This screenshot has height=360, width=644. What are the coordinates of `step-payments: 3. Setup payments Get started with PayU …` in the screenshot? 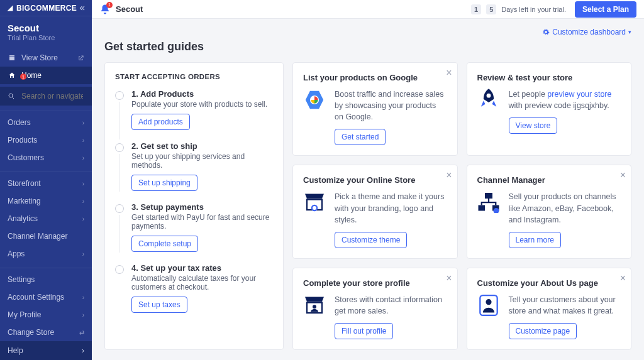 It's located at (194, 227).